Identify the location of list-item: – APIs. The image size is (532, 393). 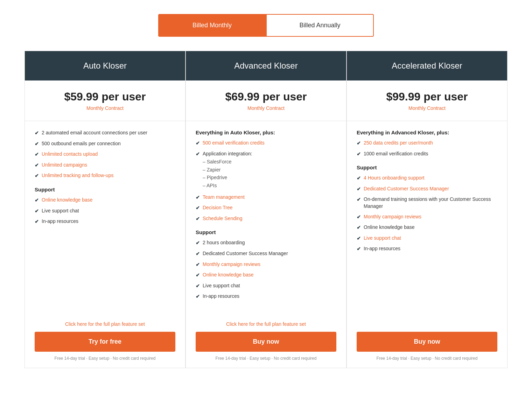
(227, 186).